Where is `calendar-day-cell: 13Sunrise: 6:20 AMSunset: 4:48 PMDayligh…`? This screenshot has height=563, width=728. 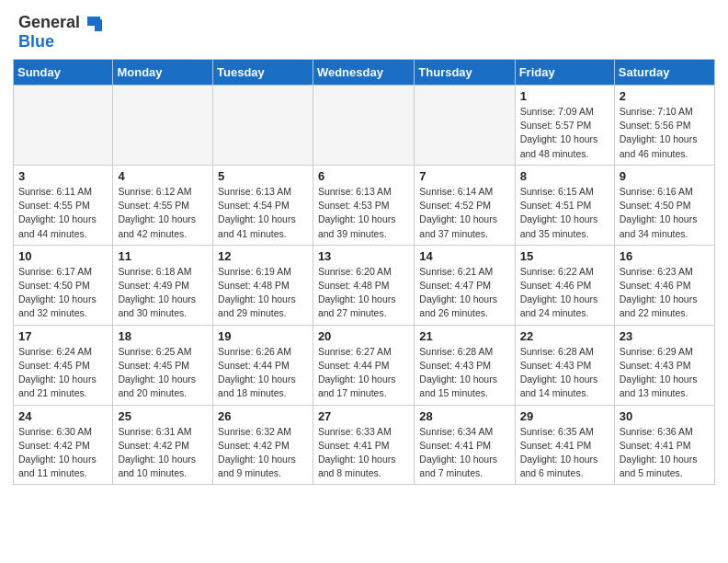 calendar-day-cell: 13Sunrise: 6:20 AMSunset: 4:48 PMDayligh… is located at coordinates (363, 285).